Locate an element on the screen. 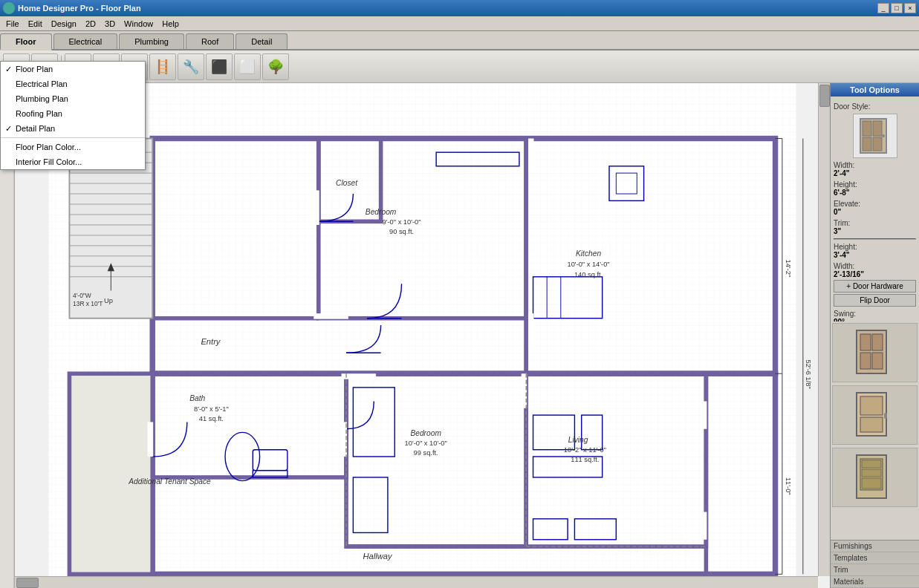 Image resolution: width=919 pixels, height=588 pixels. flip-door-button: Flip Door is located at coordinates (875, 300).